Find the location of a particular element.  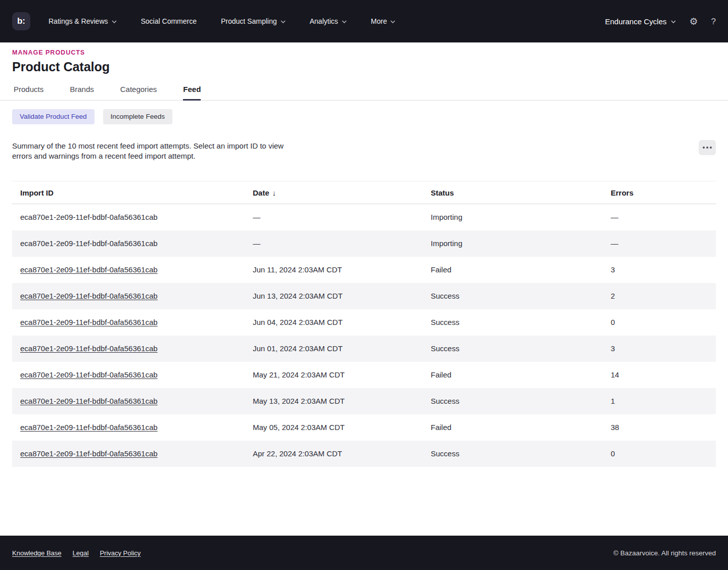

column-header-status: Status is located at coordinates (513, 192).